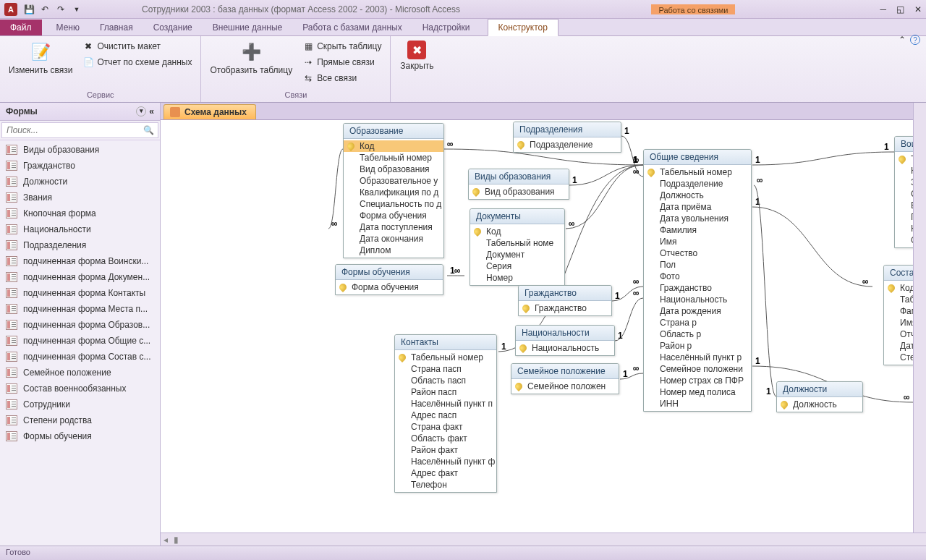 The image size is (926, 560). I want to click on nav-item: подчиненная форма Контакты, so click(80, 293).